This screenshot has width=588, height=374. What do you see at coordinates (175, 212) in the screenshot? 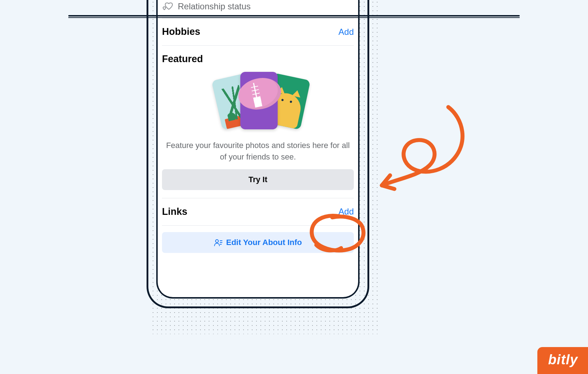
I see `section-title: Links` at bounding box center [175, 212].